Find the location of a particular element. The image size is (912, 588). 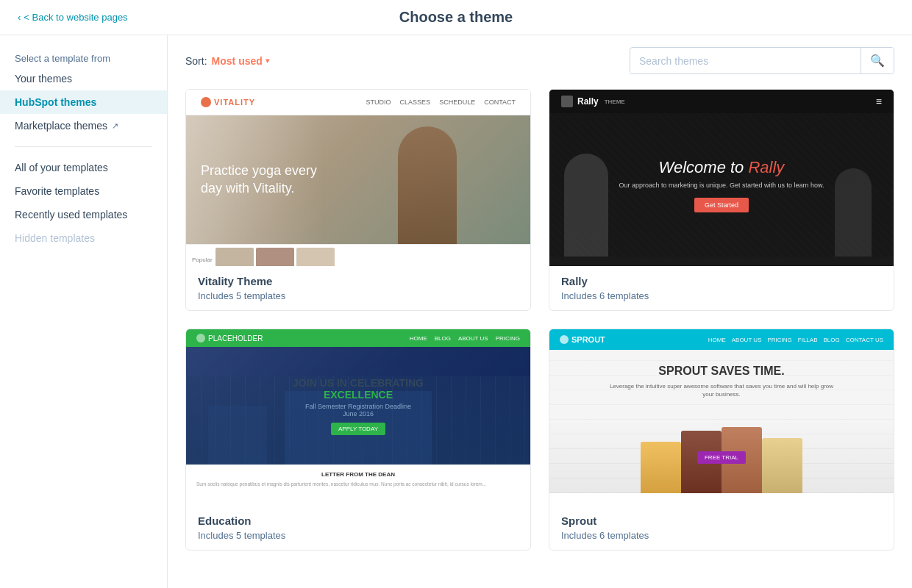

theme-count-vitality: Includes 5 templates is located at coordinates (358, 295).